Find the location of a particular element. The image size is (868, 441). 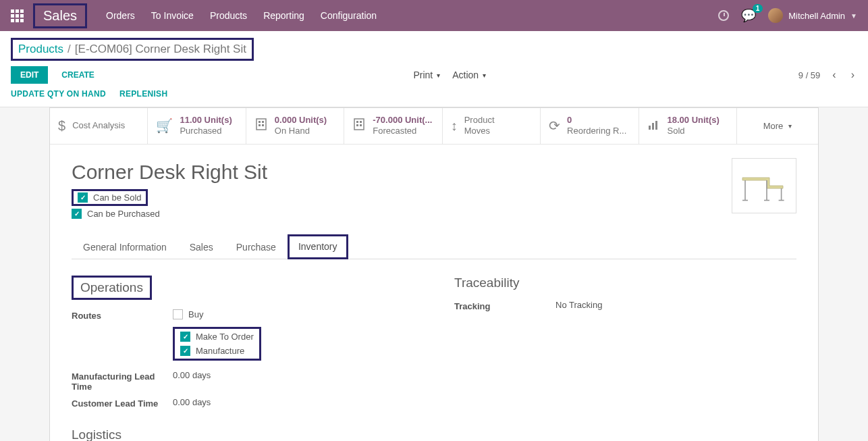

can-be-purchased-checkbox: ✓ is located at coordinates (77, 213).